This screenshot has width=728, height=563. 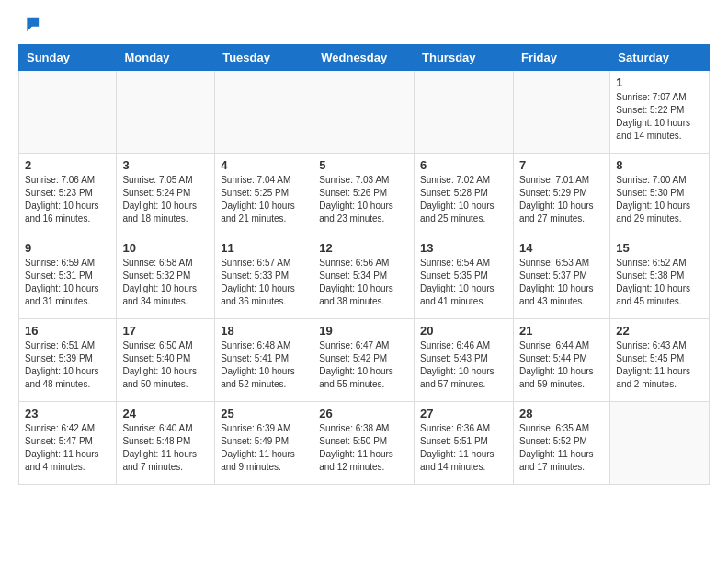 I want to click on weekday-header-sunday: Sunday, so click(x=68, y=58).